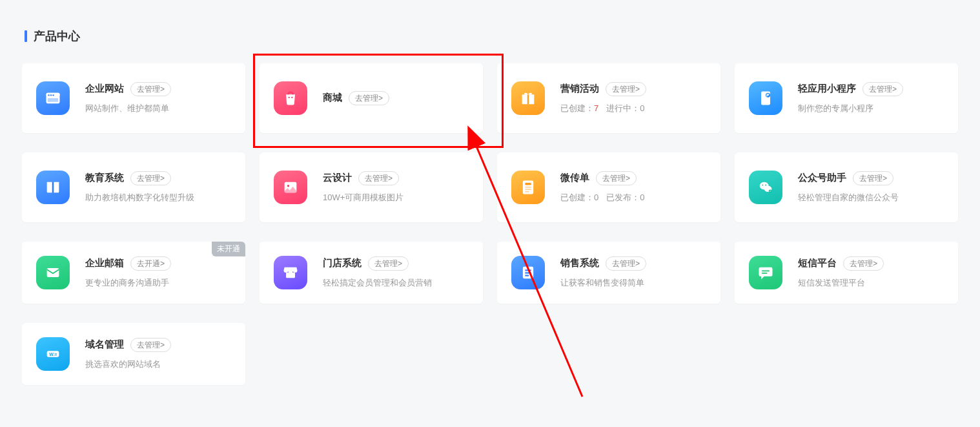 The image size is (980, 427). What do you see at coordinates (53, 187) in the screenshot?
I see `book-icon` at bounding box center [53, 187].